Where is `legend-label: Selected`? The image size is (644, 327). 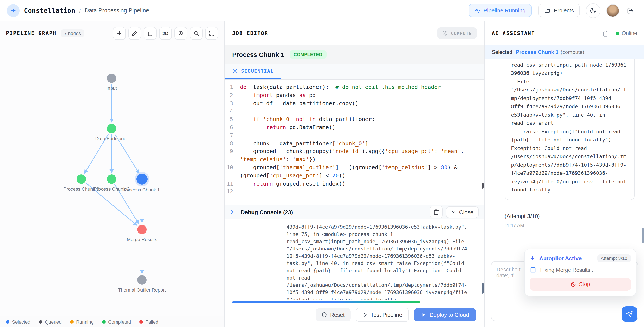 legend-label: Selected is located at coordinates (21, 322).